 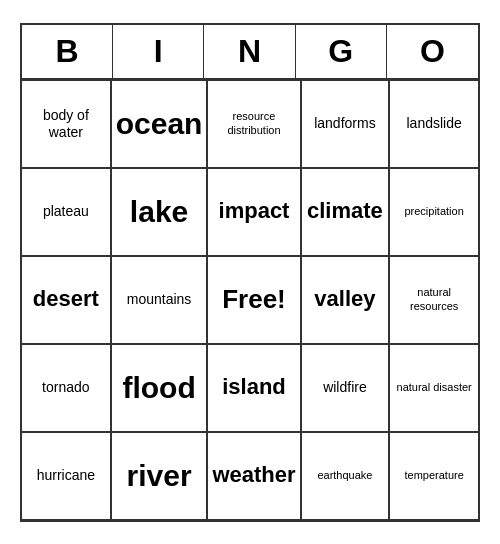 I want to click on header-letter: O, so click(x=432, y=52).